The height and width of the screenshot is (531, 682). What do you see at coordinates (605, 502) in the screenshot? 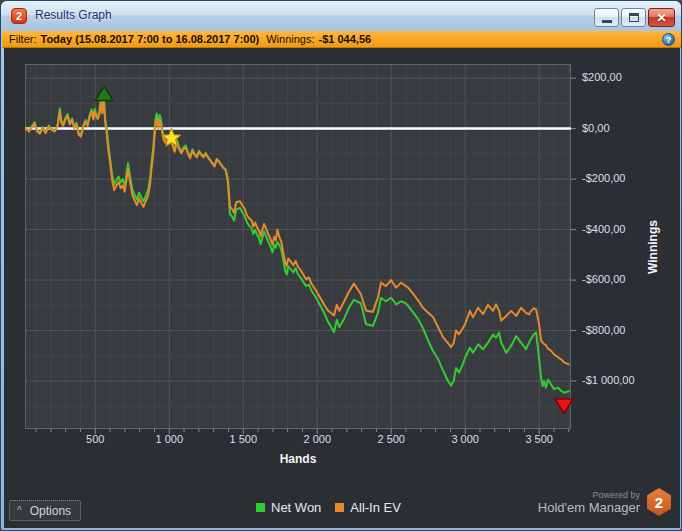
I see `powered-by-branding: Powered by Hold'em Manager 2` at bounding box center [605, 502].